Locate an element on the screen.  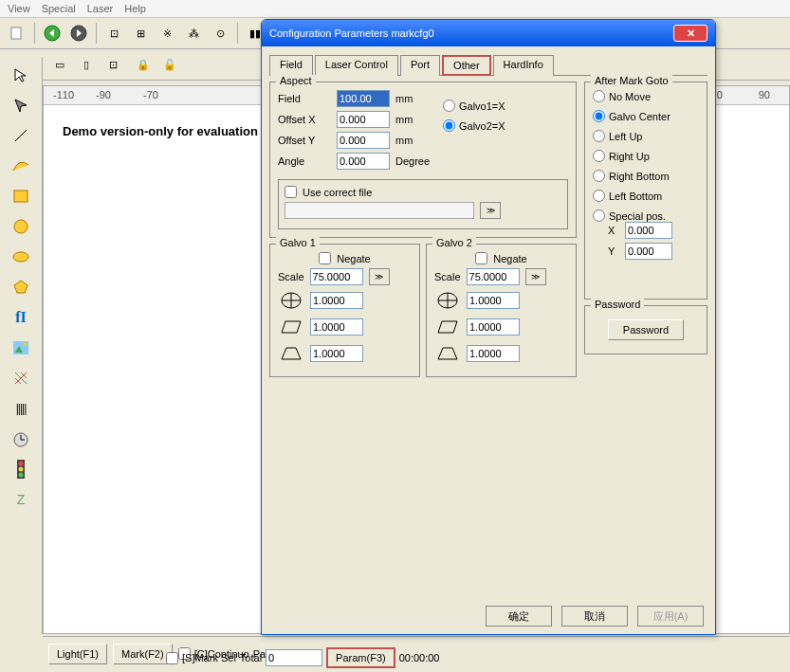
lock-icon: 🔒 is located at coordinates (143, 64).